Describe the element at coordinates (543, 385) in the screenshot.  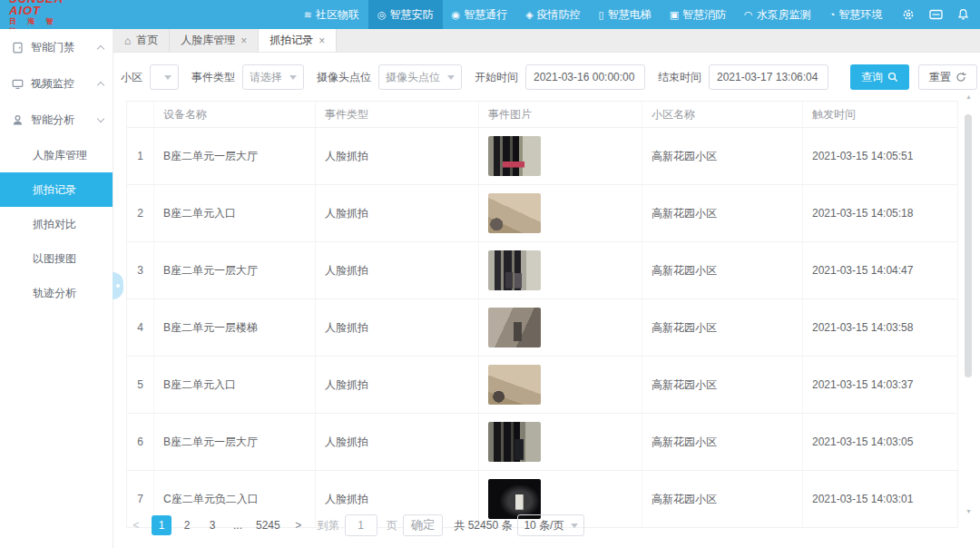
I see `table-row: 5 B座二单元入口 人脸抓拍 高新花园小区 2021-03-15 14:03:3…` at that location.